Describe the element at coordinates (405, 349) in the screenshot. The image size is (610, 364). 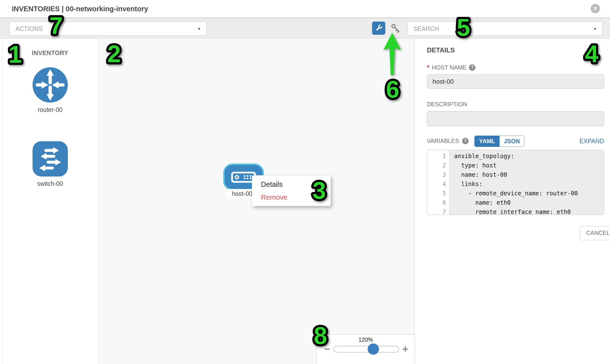
I see `zoom-in-button: +` at that location.